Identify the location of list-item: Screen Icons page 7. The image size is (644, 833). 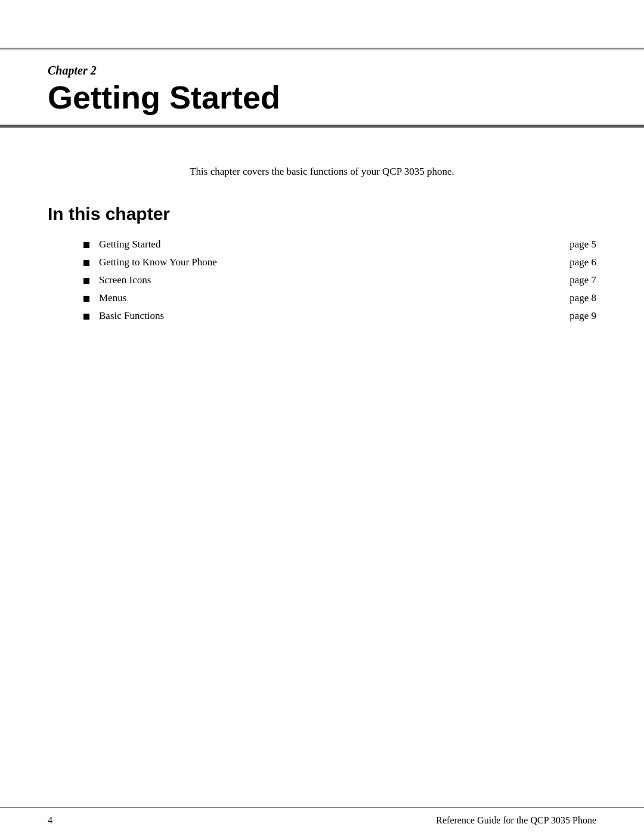
(340, 280).